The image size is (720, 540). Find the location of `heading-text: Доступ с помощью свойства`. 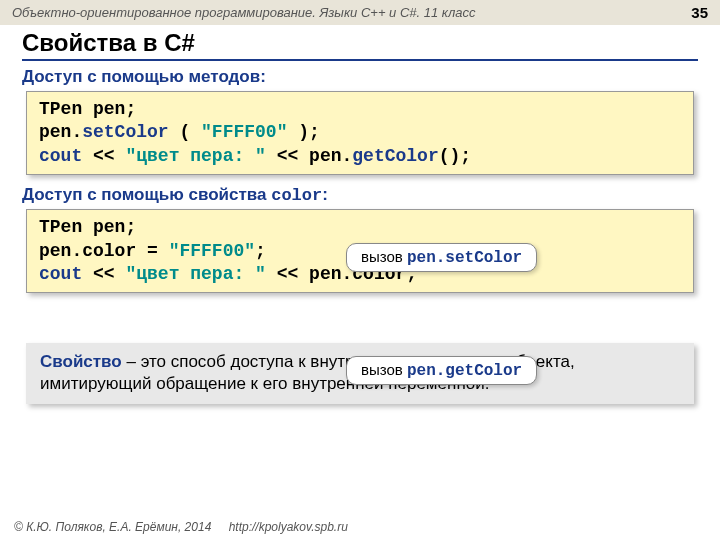

heading-text: Доступ с помощью свойства is located at coordinates (146, 194).